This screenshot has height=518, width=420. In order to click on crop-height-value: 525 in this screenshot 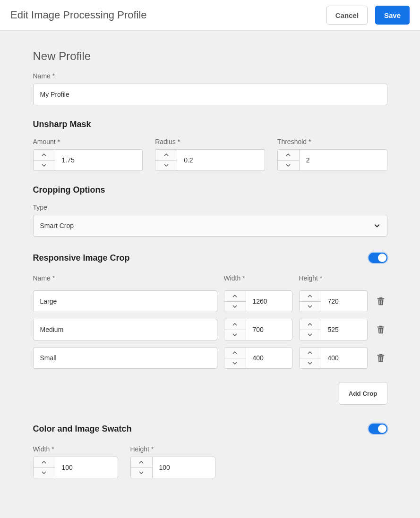, I will do `click(344, 330)`.